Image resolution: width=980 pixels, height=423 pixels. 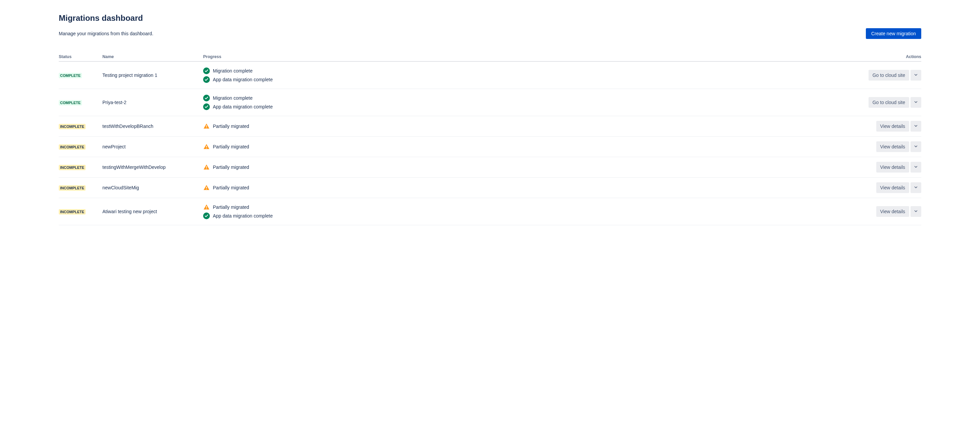 What do you see at coordinates (490, 103) in the screenshot?
I see `table-row: COMPLETEPriya-test-2Migration completeAp…` at bounding box center [490, 103].